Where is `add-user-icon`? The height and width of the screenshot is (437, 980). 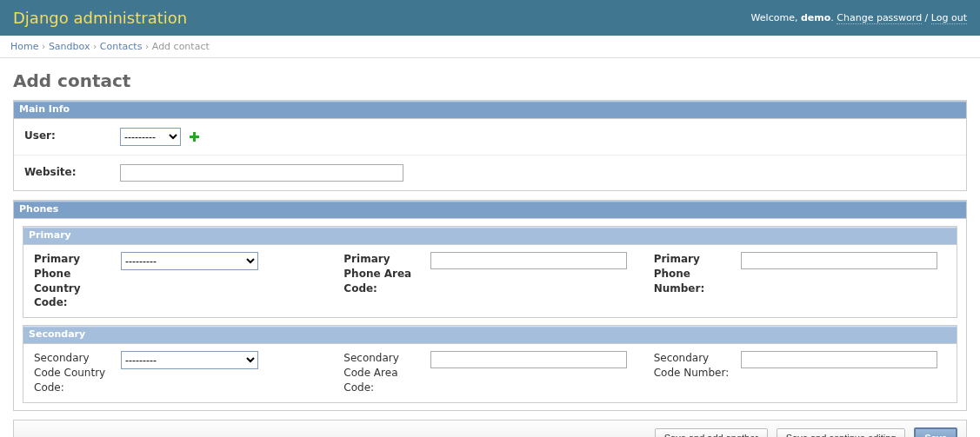 add-user-icon is located at coordinates (195, 137).